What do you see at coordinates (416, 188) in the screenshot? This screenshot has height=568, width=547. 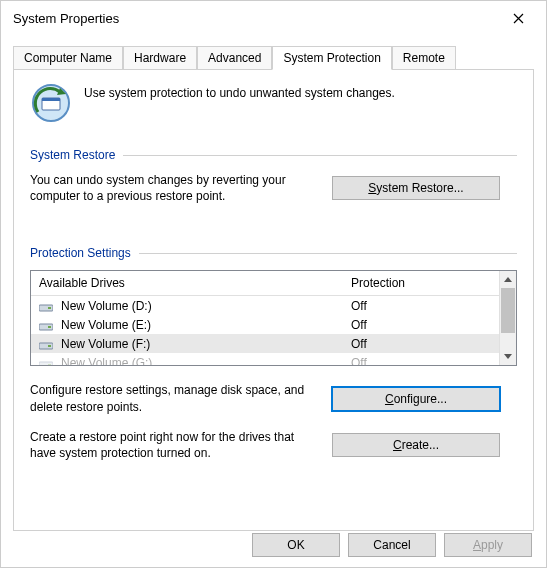 I see `system-restore-button: System Restore...` at bounding box center [416, 188].